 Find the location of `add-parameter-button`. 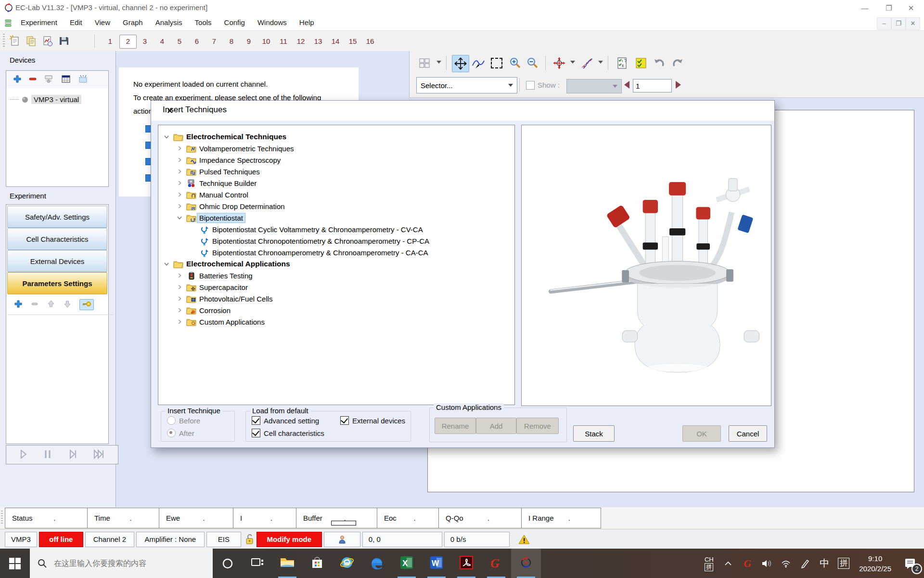

add-parameter-button is located at coordinates (18, 304).